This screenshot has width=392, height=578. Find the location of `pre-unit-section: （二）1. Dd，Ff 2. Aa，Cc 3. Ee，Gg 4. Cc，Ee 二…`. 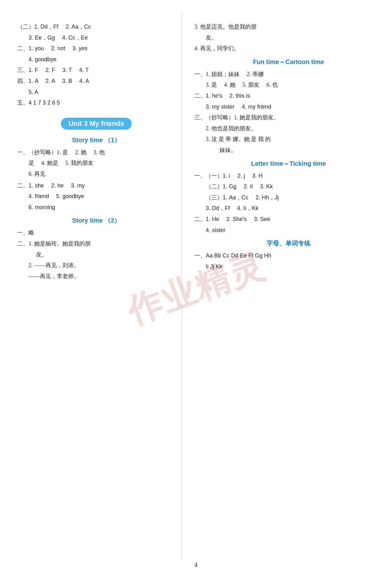

pre-unit-section: （二）1. Dd，Ff 2. Aa，Cc 3. Ee，Gg 4. Cc，Ee 二… is located at coordinates (96, 65).